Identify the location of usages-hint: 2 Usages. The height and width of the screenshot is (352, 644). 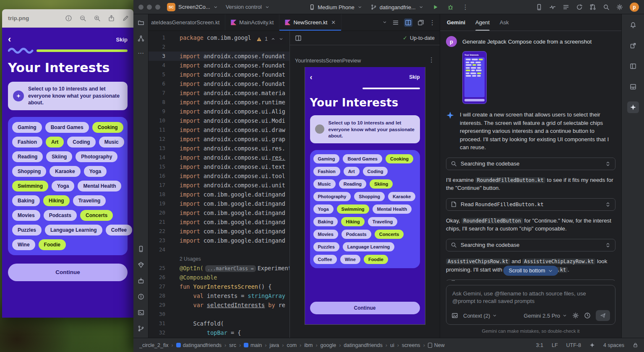
(219, 259).